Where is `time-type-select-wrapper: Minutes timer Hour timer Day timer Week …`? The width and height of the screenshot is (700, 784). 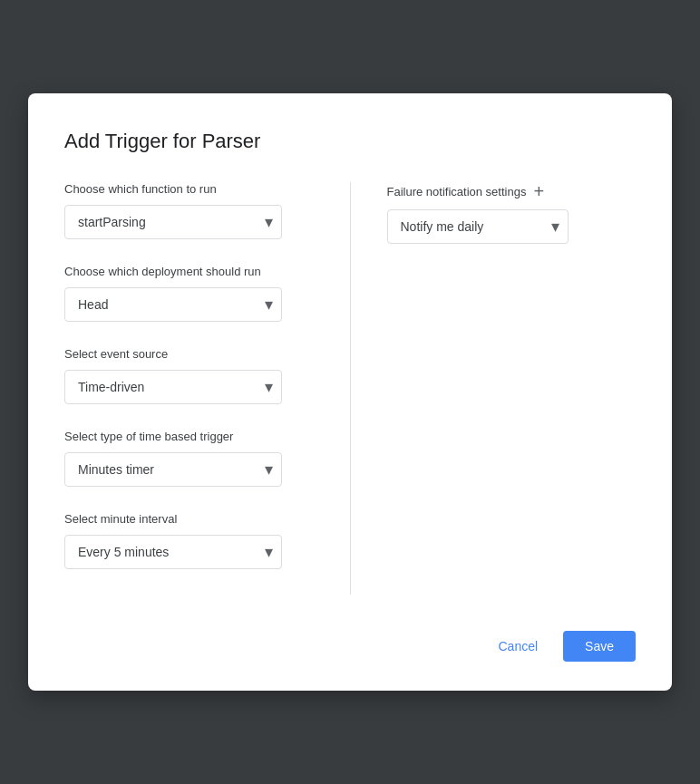 time-type-select-wrapper: Minutes timer Hour timer Day timer Week … is located at coordinates (173, 469).